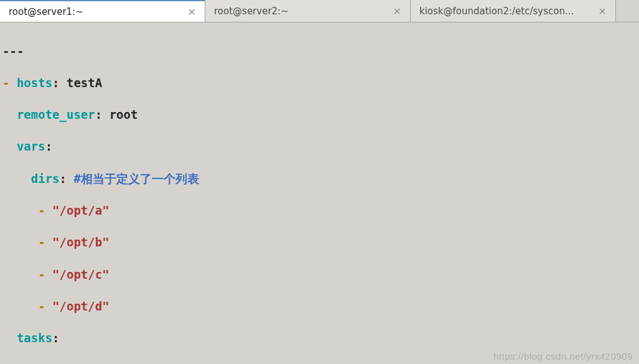 The image size is (639, 364). Describe the element at coordinates (81, 274) in the screenshot. I see `dir-item-2: "/opt/c"` at that location.